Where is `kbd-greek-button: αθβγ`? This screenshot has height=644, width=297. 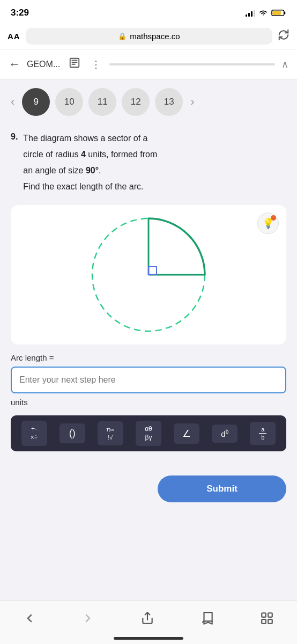 kbd-greek-button: αθβγ is located at coordinates (148, 434).